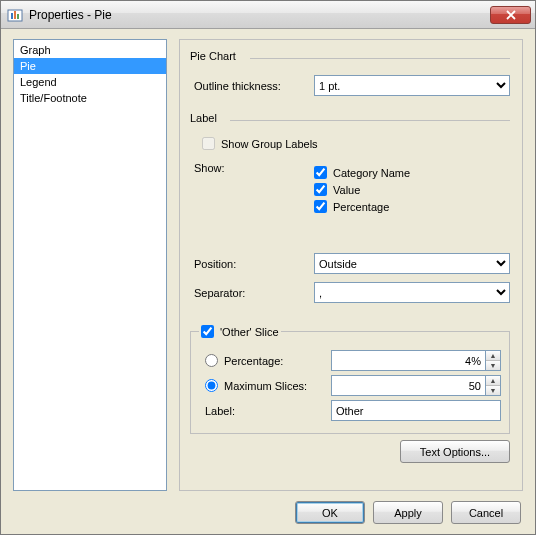 The height and width of the screenshot is (535, 536). I want to click on cancel-button: Cancel, so click(486, 512).